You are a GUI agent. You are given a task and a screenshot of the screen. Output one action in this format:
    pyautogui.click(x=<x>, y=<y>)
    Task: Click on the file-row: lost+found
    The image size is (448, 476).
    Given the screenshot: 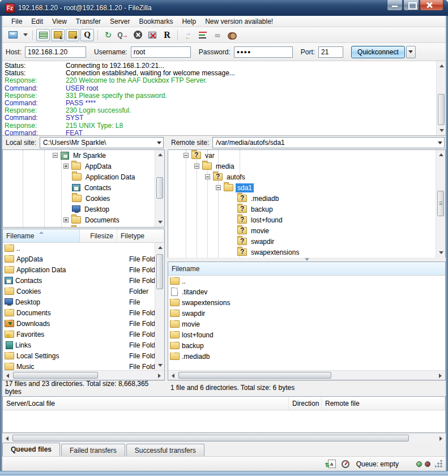 What is the action you would take?
    pyautogui.click(x=307, y=335)
    